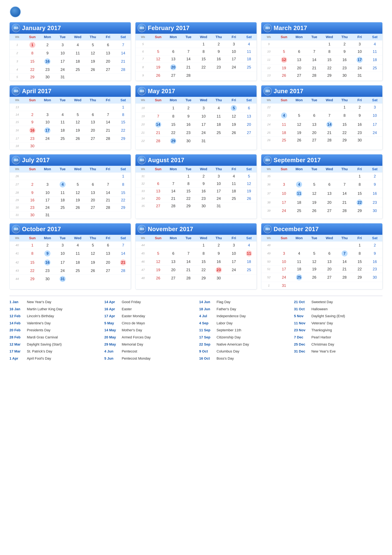 The width and height of the screenshot is (392, 555). I want to click on cal-day: 29, so click(32, 77).